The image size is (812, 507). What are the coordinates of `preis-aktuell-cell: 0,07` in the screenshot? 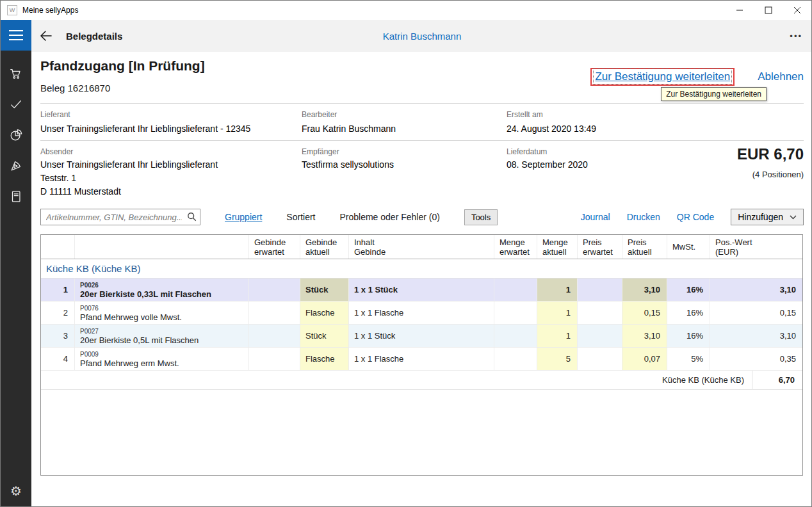 It's located at (645, 358).